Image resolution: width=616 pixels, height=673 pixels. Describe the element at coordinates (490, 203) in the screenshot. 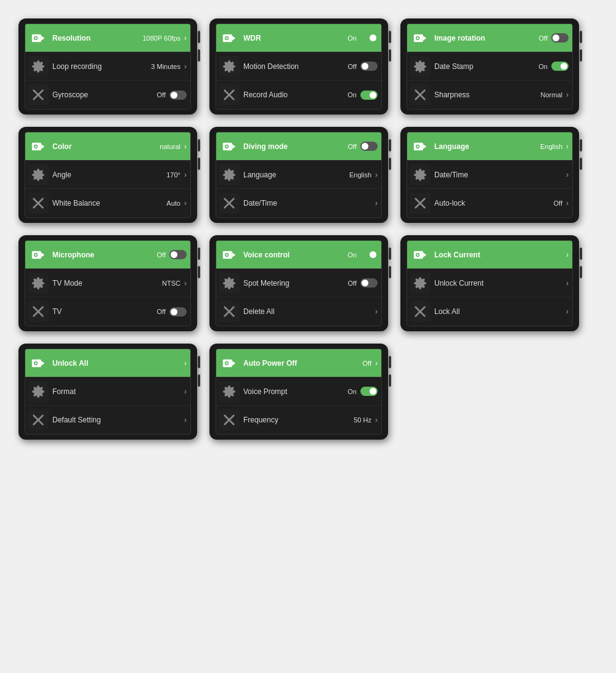

I see `menu-row-2: Auto-lockOff›` at that location.